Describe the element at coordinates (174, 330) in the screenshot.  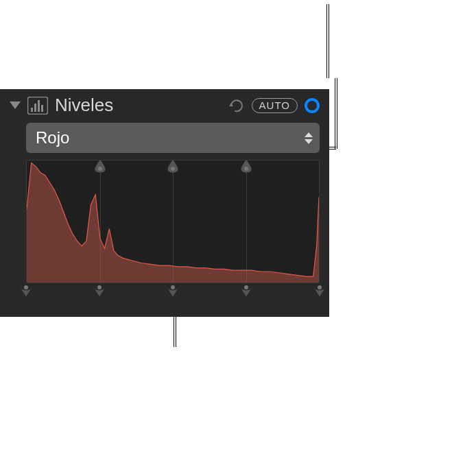
I see `leader-bottom-vertical` at that location.